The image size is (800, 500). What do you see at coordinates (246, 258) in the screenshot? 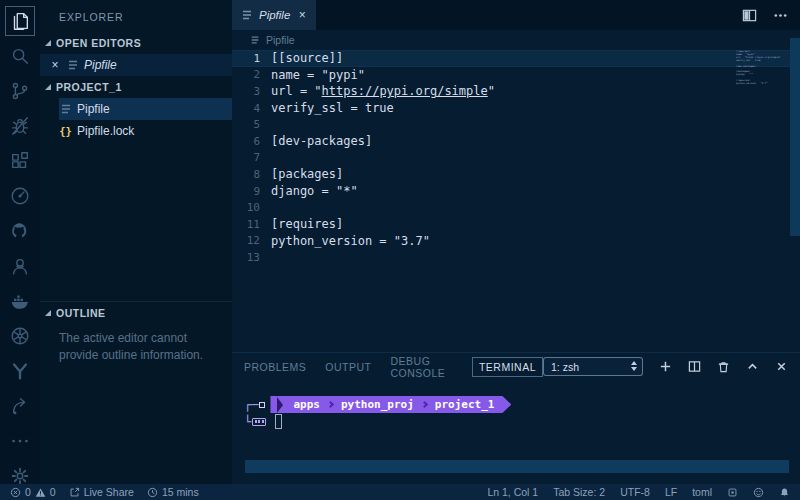
I see `line-number: 13` at bounding box center [246, 258].